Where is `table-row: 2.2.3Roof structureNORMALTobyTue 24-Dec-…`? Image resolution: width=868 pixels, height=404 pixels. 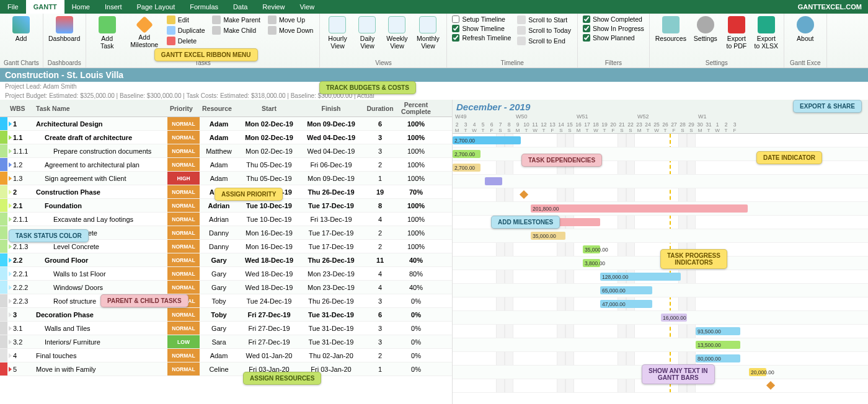 table-row: 2.2.3Roof structureNORMALTobyTue 24-Dec-… is located at coordinates (226, 301).